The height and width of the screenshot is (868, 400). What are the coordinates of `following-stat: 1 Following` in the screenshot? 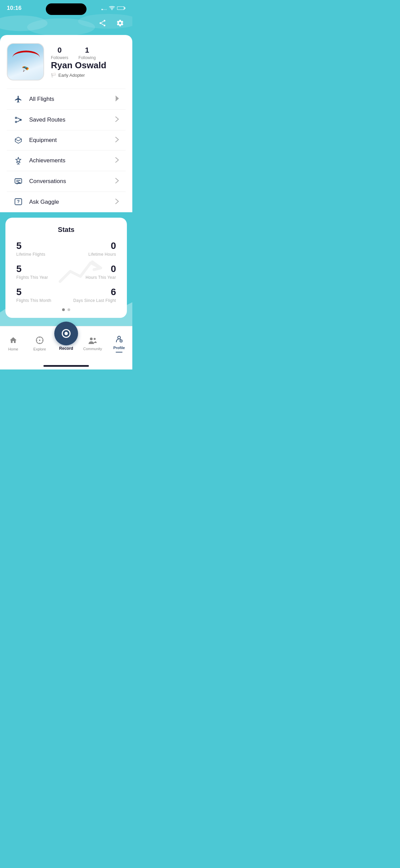 It's located at (87, 53).